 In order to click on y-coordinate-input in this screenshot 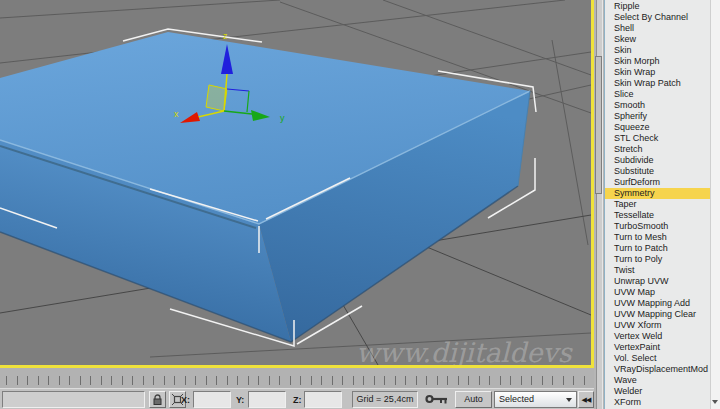, I will do `click(267, 400)`.